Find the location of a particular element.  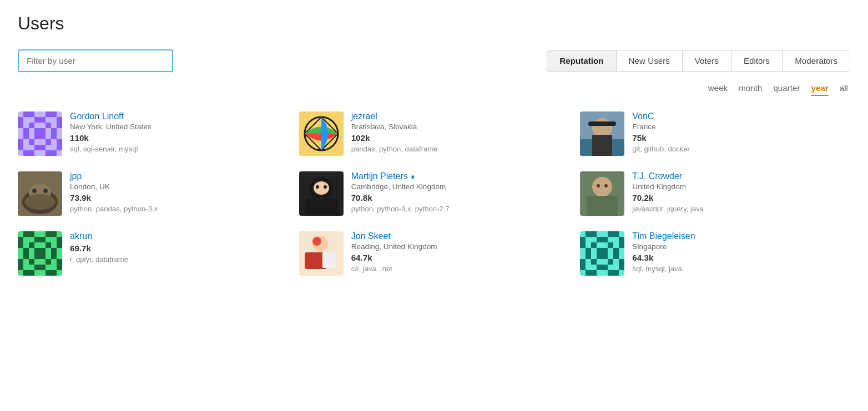

user-name: jezrael is located at coordinates (395, 116).